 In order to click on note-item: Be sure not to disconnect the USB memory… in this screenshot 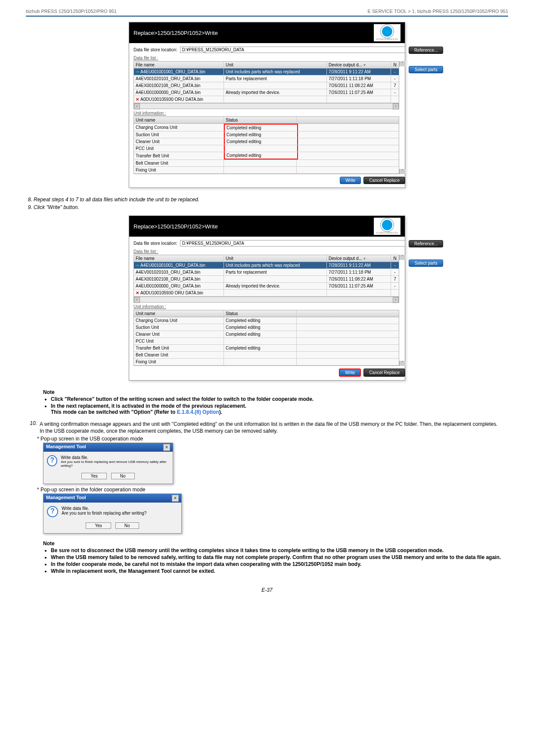, I will do `click(279, 550)`.